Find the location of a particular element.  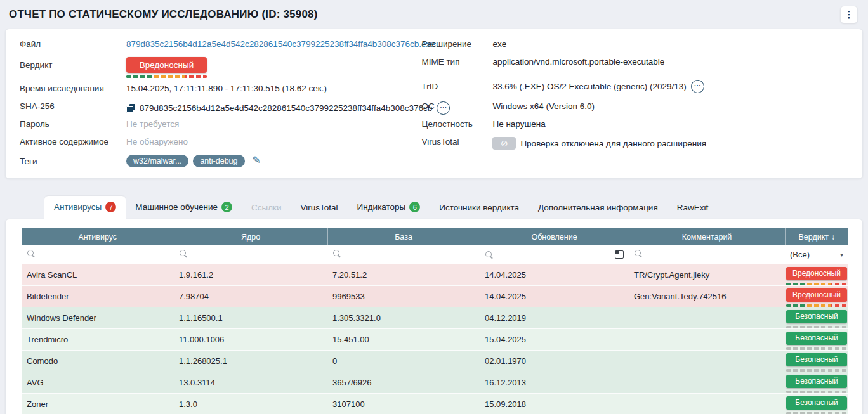

tab-indicators: Индикаторы 6 is located at coordinates (389, 207).